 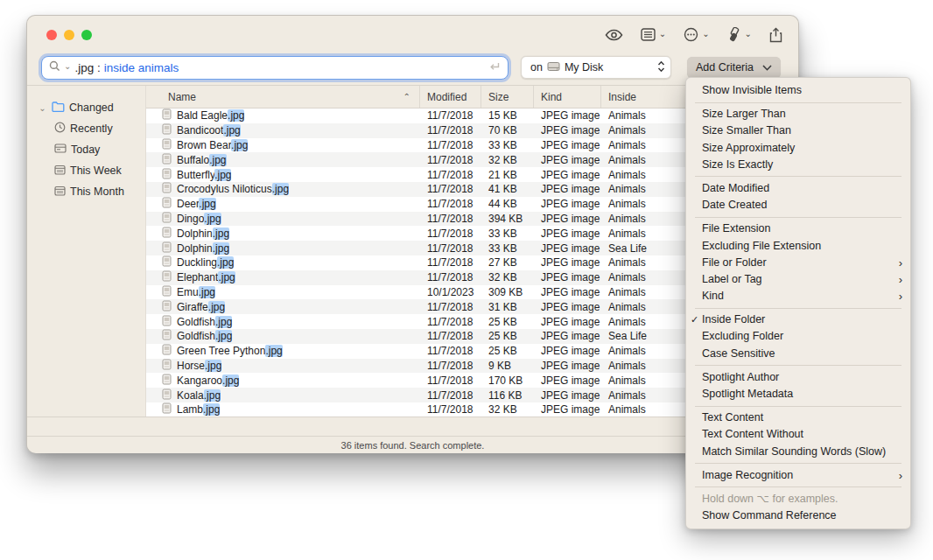 I want to click on menu-item-size-approximately: Size Approximately, so click(x=798, y=149).